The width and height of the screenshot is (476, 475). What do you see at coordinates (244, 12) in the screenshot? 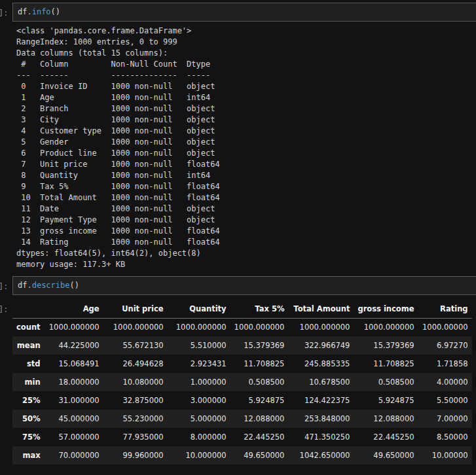
I see `code-editor-info: df.info()` at bounding box center [244, 12].